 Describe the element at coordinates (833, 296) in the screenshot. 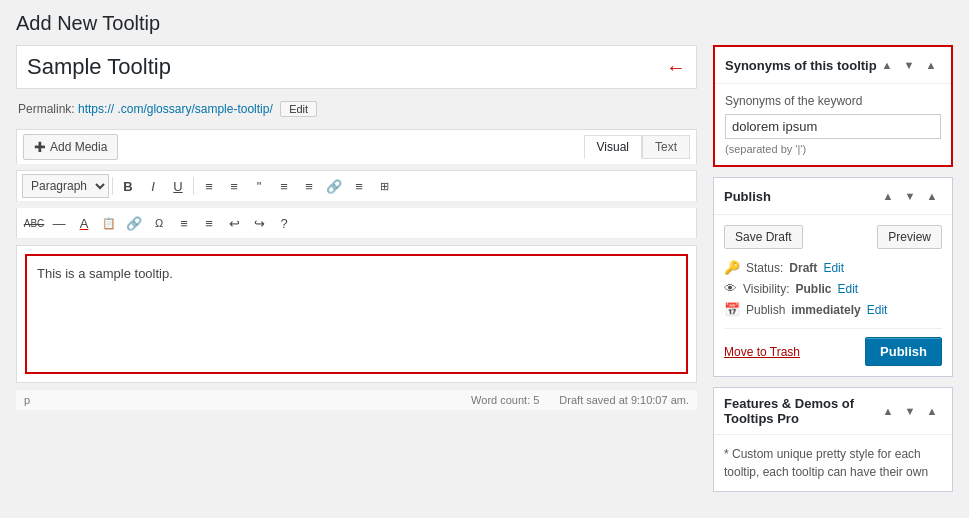

I see `publish-content: Save Draft Preview 🔑 Status: Draft Edit …` at that location.